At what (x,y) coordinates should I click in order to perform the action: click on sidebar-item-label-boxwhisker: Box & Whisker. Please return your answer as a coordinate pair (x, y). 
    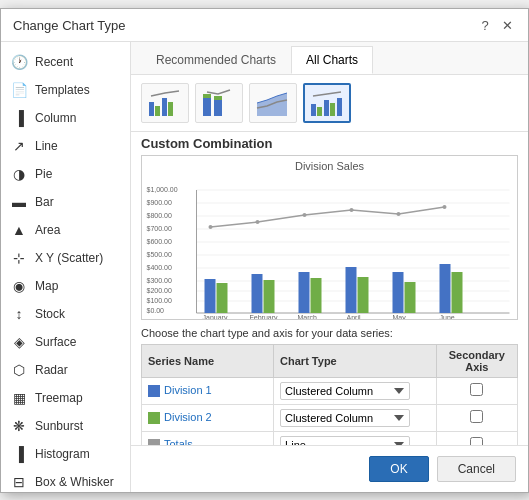
    Looking at the image, I should click on (74, 482).